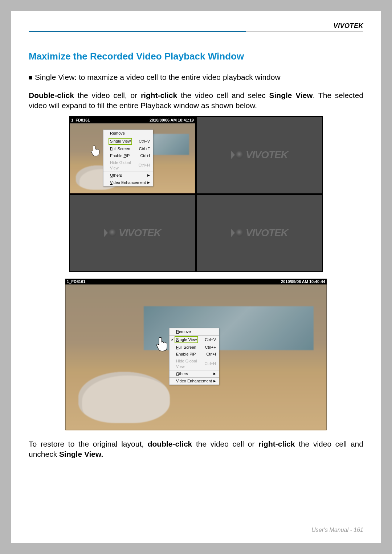  Describe the element at coordinates (196, 32) in the screenshot. I see `header-rule` at that location.